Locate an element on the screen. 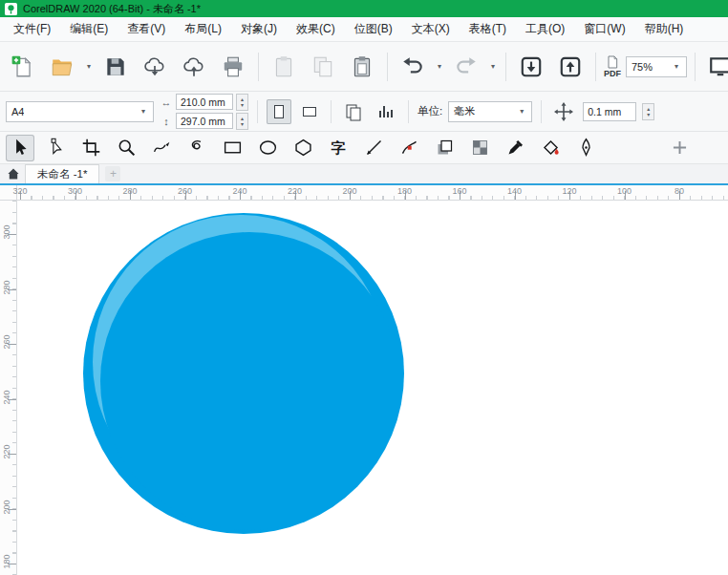  menu-item: 工具(O) is located at coordinates (545, 29).